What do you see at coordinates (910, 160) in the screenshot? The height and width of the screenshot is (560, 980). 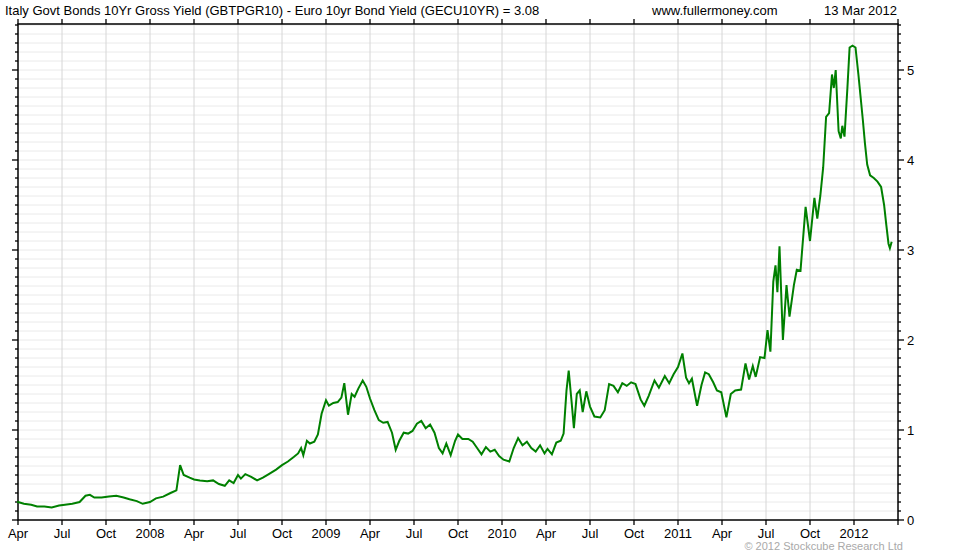 I see `y-axis-label: 4` at bounding box center [910, 160].